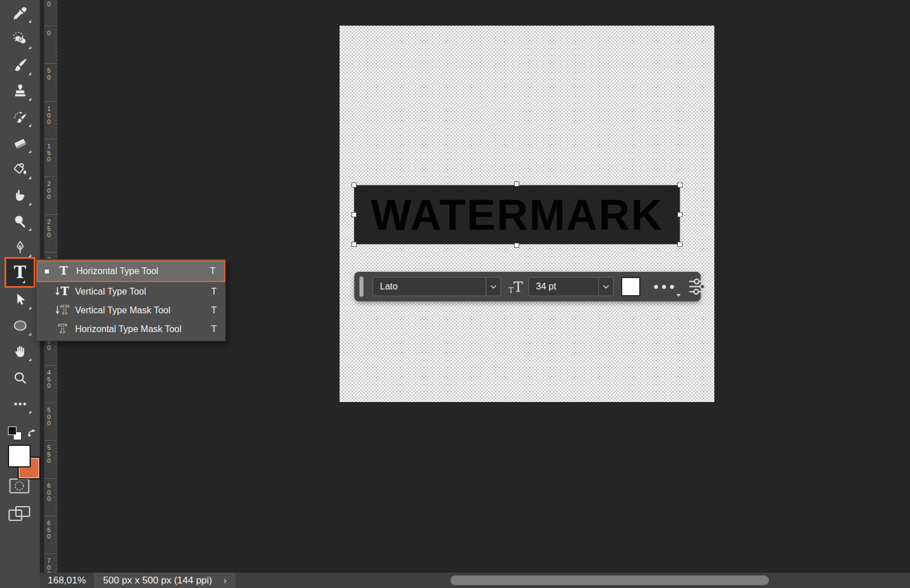 Image resolution: width=910 pixels, height=588 pixels. Describe the element at coordinates (20, 272) in the screenshot. I see `type-tool: T` at that location.